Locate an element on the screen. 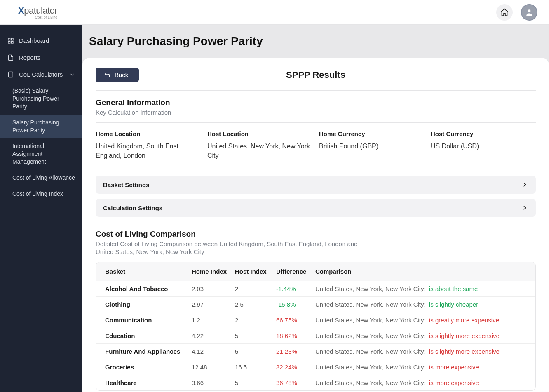 The width and height of the screenshot is (549, 392). difference: -1.44% is located at coordinates (296, 289).